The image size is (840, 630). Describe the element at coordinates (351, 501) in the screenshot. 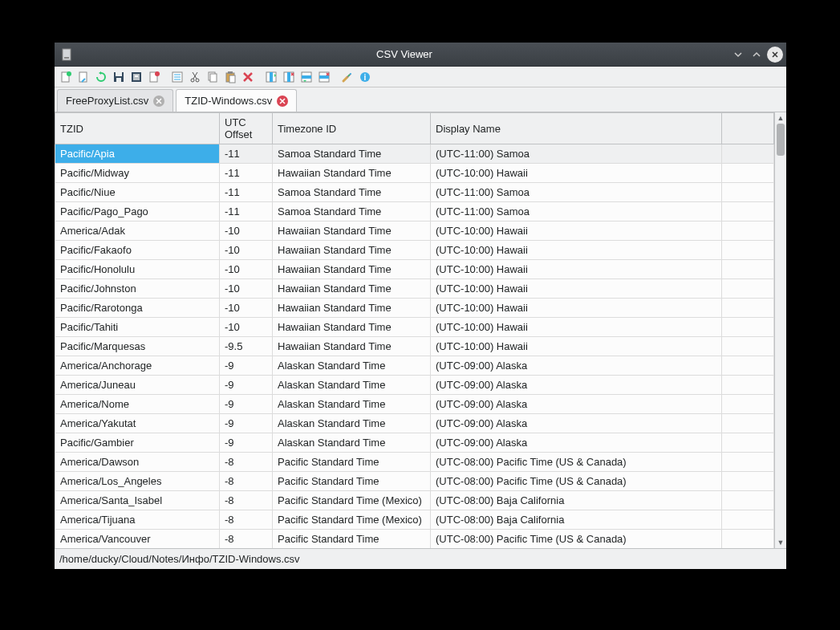

I see `cell-tzname: Pacific Standard Time (Mexico)` at that location.